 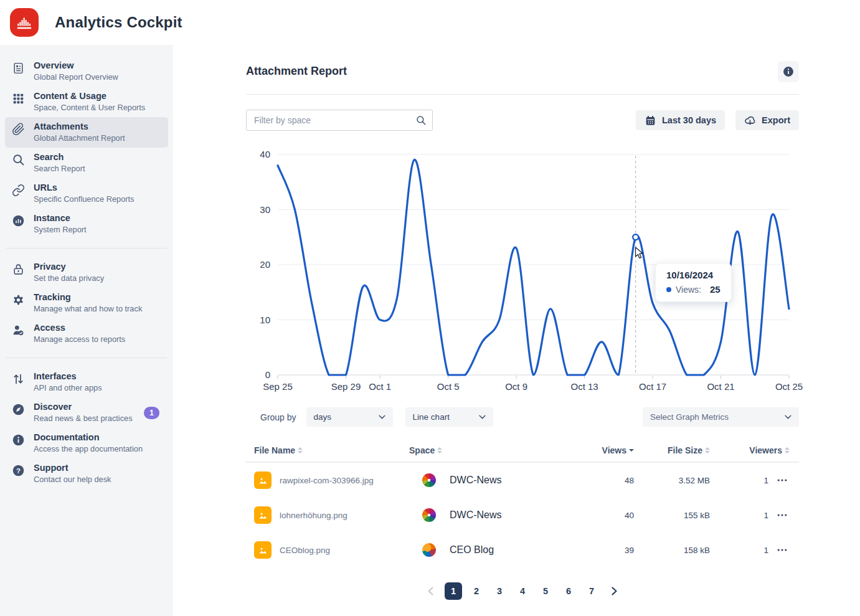 I want to click on file-name-link: lohnerhöhung.png, so click(x=314, y=516).